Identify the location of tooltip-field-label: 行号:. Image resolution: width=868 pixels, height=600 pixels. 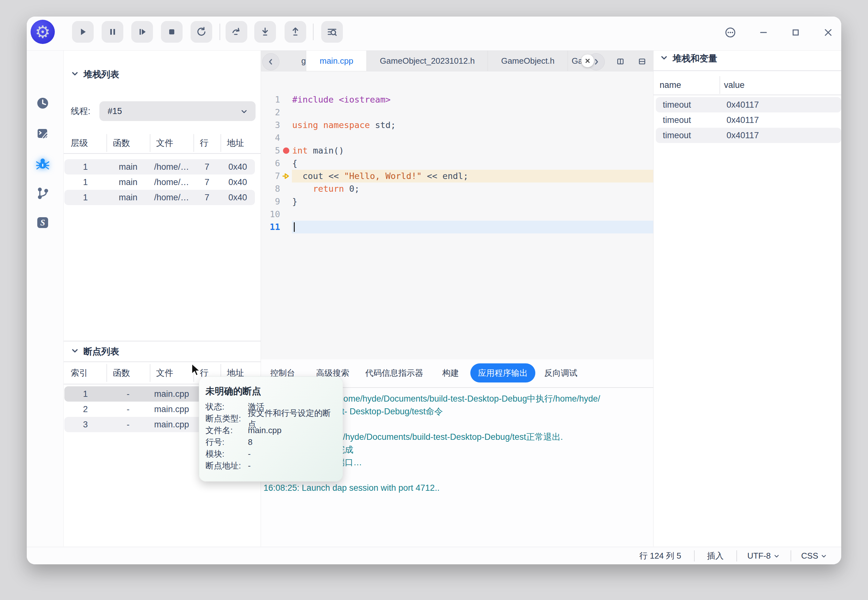
(226, 442).